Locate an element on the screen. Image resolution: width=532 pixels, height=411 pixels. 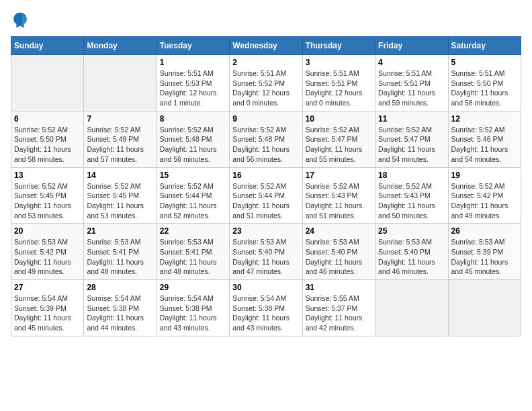
day-number: 2 is located at coordinates (266, 62).